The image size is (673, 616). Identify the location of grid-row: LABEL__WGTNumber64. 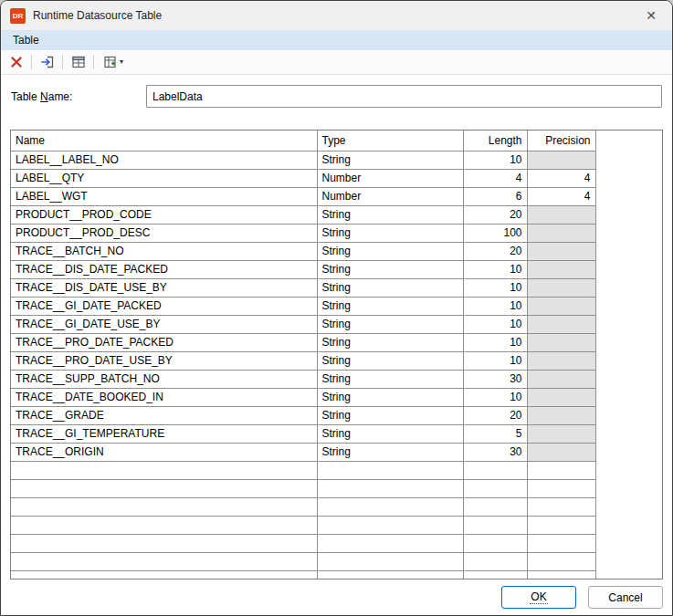
(303, 196).